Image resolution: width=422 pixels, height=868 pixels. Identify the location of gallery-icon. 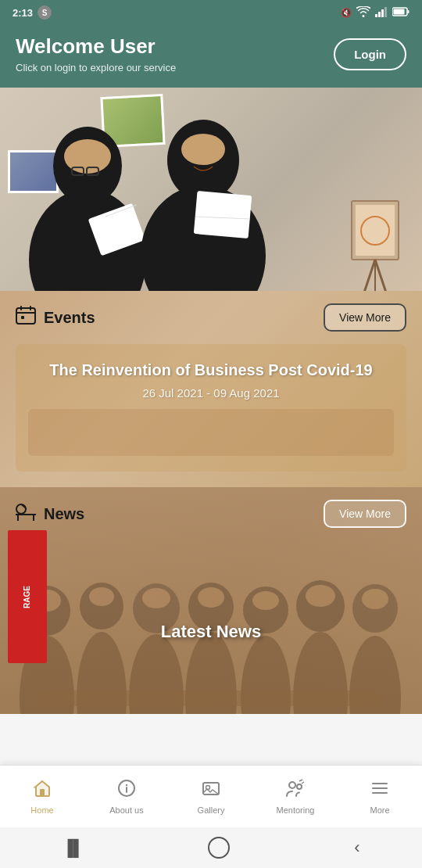
(211, 791).